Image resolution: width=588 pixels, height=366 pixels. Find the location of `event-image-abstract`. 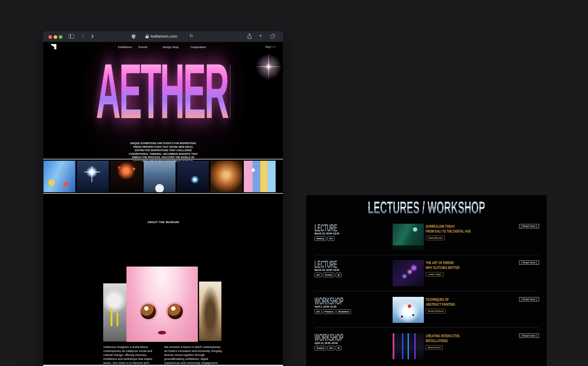

event-image-abstract is located at coordinates (408, 310).